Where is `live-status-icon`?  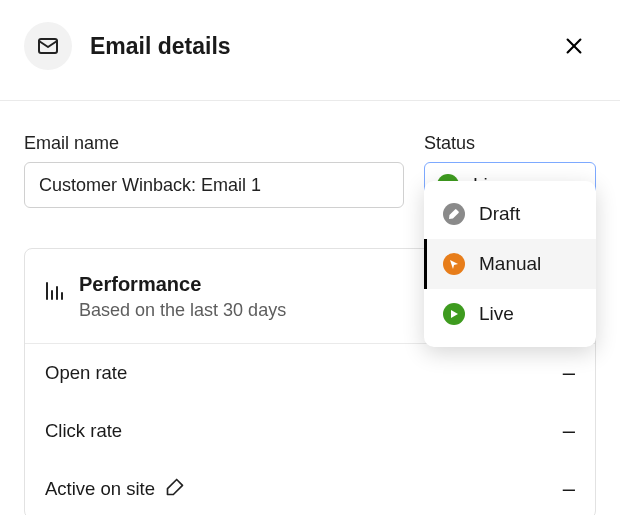
live-status-icon is located at coordinates (454, 314).